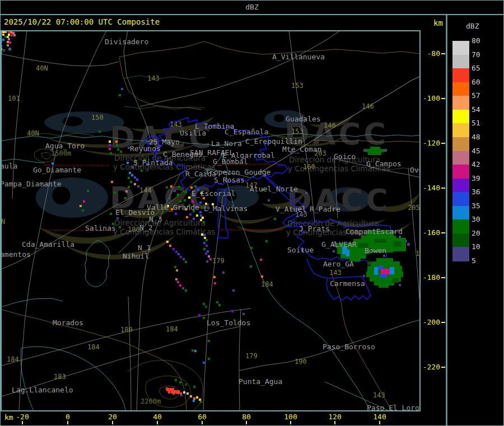 Image resolution: width=504 pixels, height=426 pixels. What do you see at coordinates (302, 149) in the screenshot?
I see `place-label: Mte_Coman` at bounding box center [302, 149].